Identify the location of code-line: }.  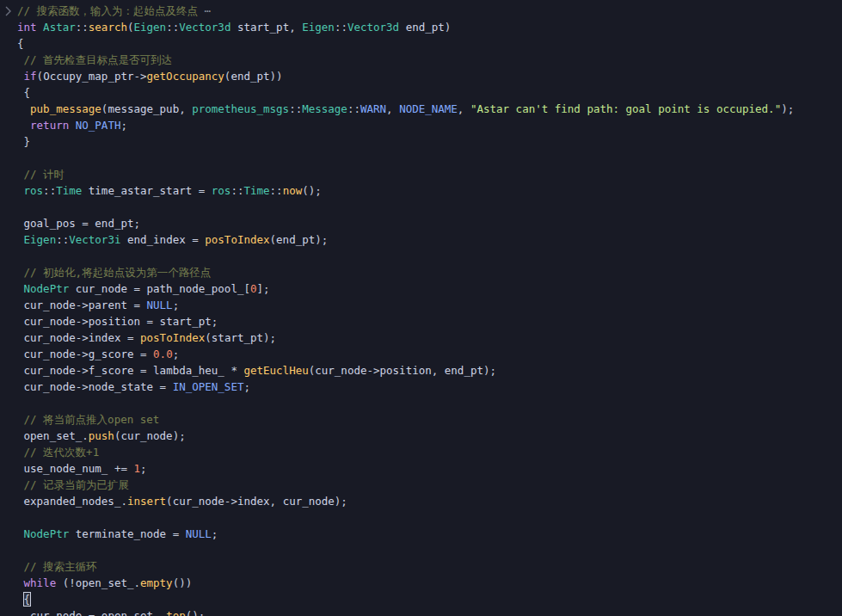
(430, 141).